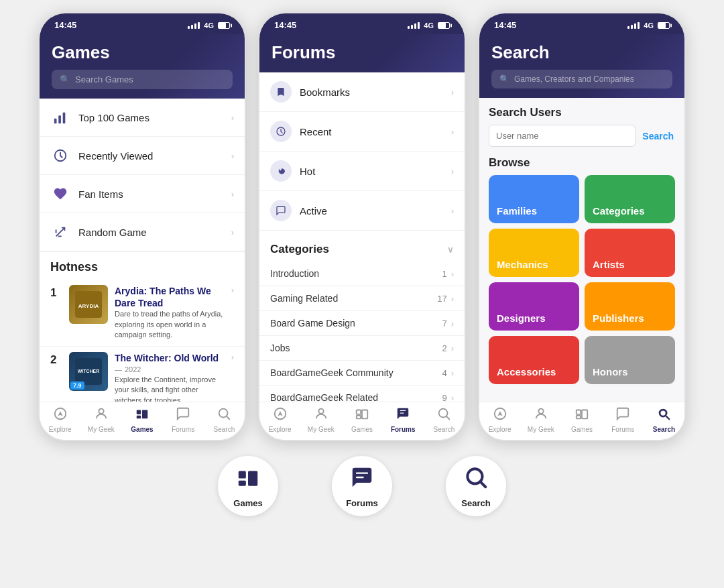 The image size is (724, 588). I want to click on cat-chevron-jobs: ›, so click(452, 349).